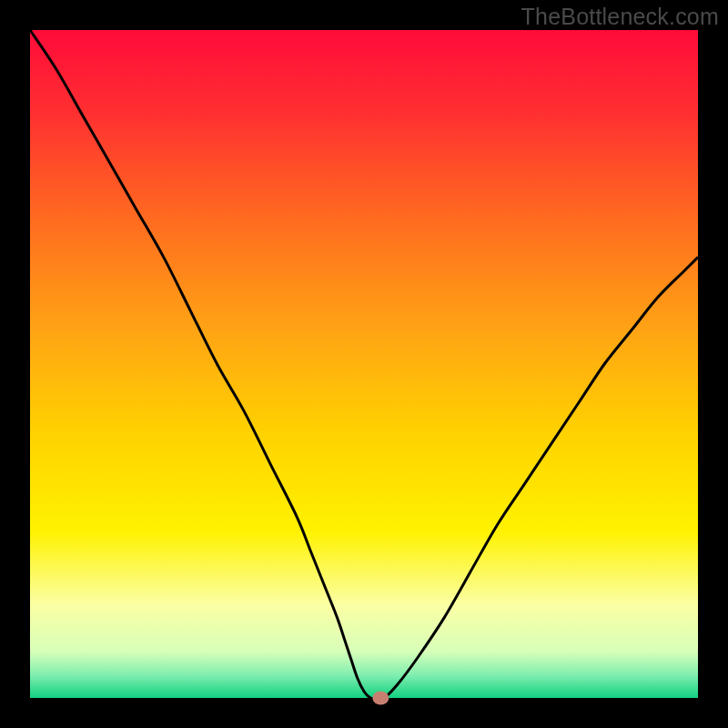 The width and height of the screenshot is (728, 728). Describe the element at coordinates (380, 699) in the screenshot. I see `optimum-marker` at that location.